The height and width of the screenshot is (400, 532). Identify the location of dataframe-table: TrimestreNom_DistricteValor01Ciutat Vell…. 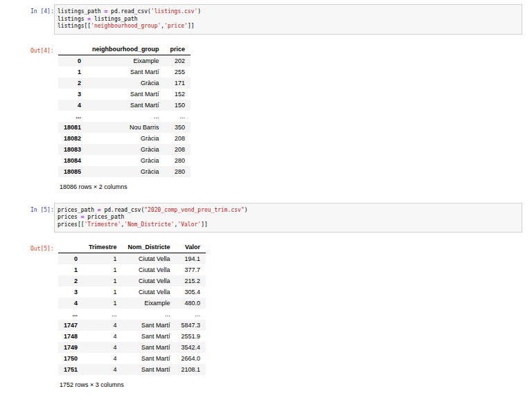
(132, 309).